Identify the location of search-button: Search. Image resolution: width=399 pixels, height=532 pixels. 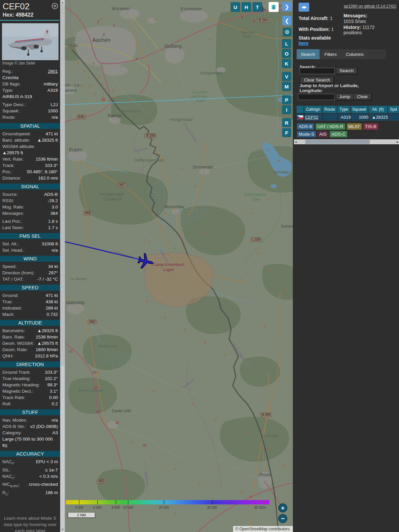
(346, 70).